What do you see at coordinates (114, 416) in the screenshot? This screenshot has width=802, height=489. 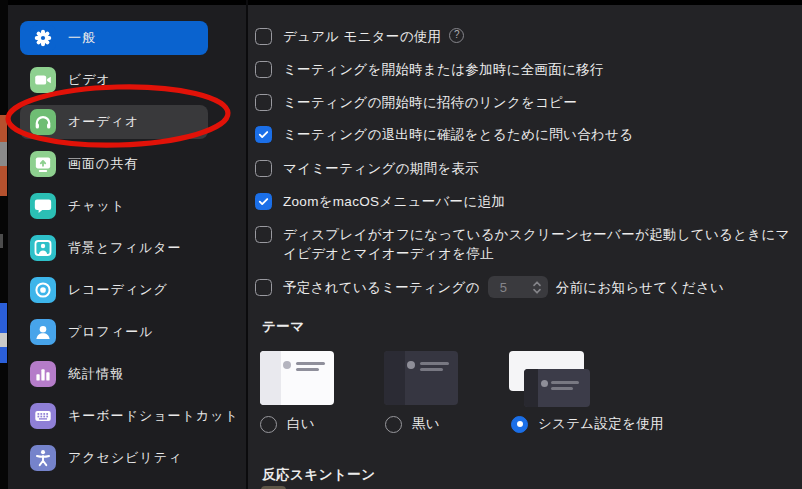 I see `sidebar-item-keyboard-shortcuts: キーボードショートカット` at bounding box center [114, 416].